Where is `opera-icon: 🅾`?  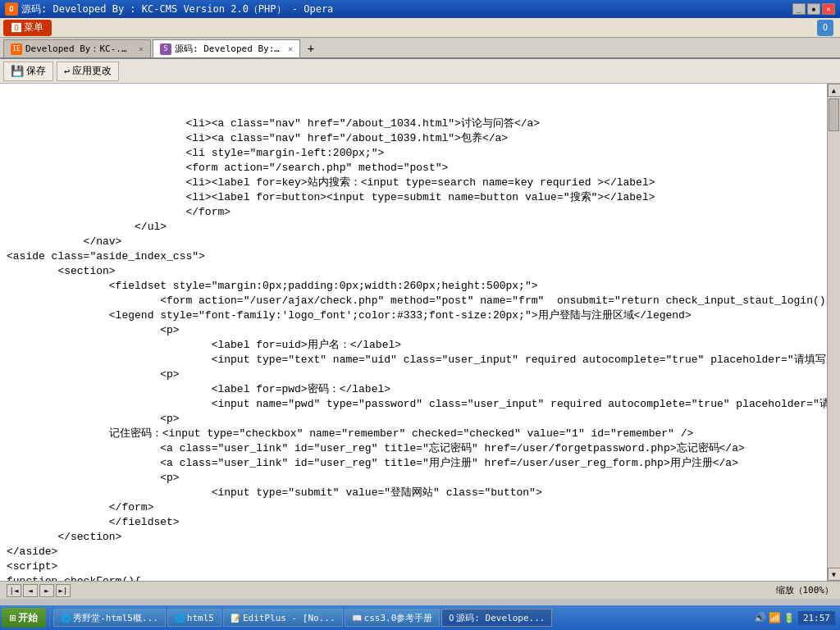
opera-icon: 🅾 is located at coordinates (16, 28).